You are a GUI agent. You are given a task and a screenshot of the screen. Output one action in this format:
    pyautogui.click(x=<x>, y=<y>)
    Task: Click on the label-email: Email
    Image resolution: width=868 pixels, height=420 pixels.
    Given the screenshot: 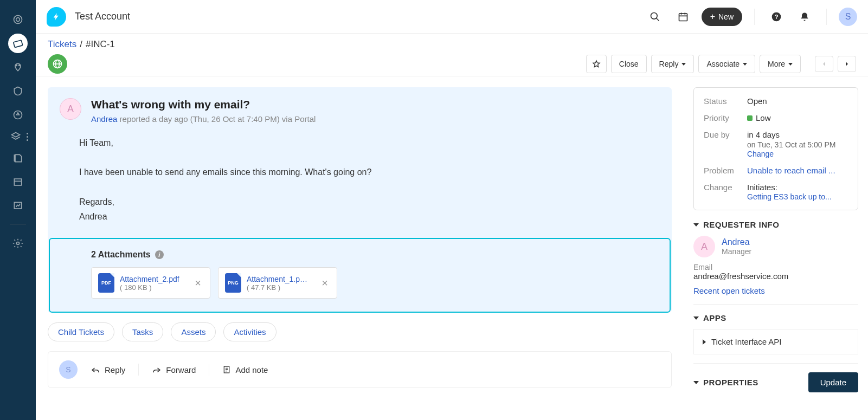 What is the action you would take?
    pyautogui.click(x=776, y=267)
    